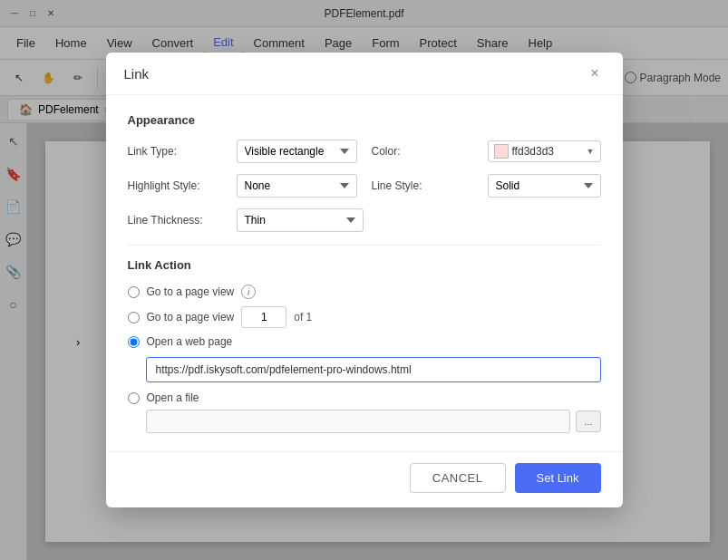  What do you see at coordinates (486, 186) in the screenshot?
I see `line-style-field: Line Style: Solid` at bounding box center [486, 186].